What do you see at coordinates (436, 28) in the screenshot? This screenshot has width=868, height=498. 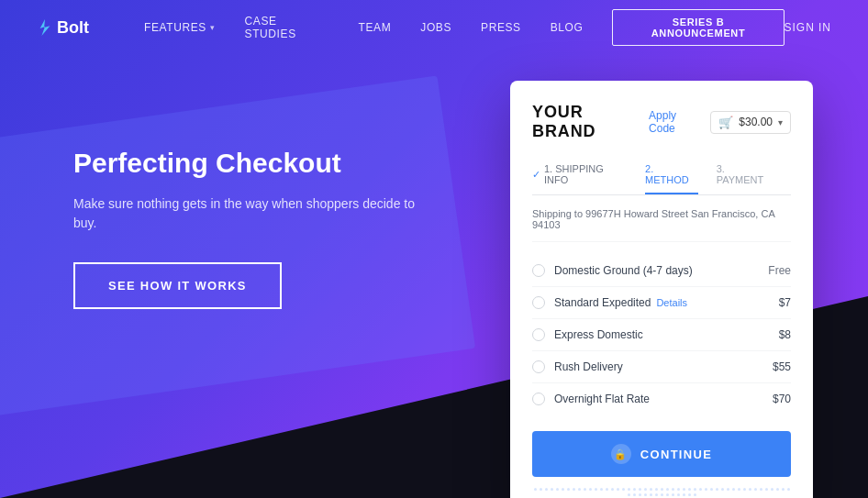 I see `nav-jobs: JOBS` at bounding box center [436, 28].